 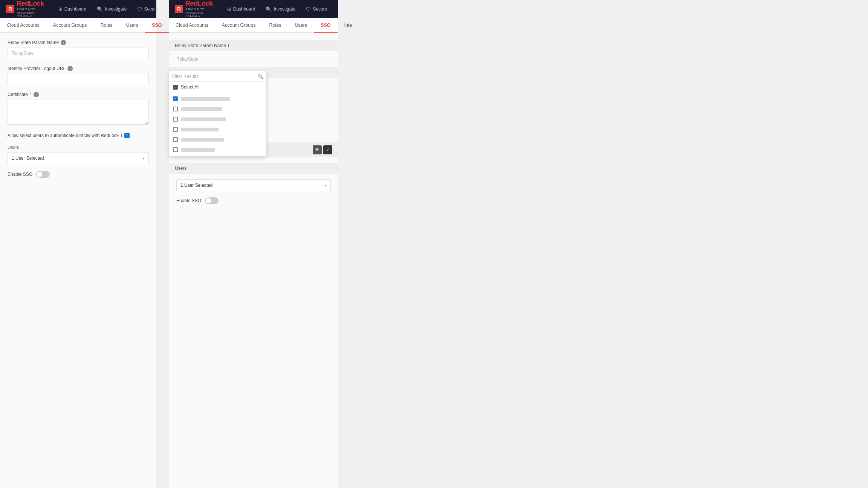 What do you see at coordinates (269, 9) in the screenshot?
I see `investigate-icon-right: 🔍` at bounding box center [269, 9].